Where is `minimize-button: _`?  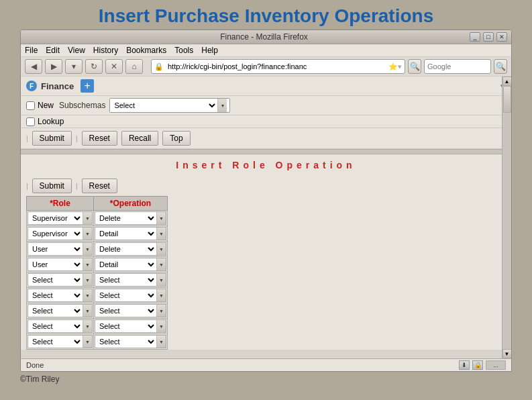
minimize-button: _ is located at coordinates (475, 37).